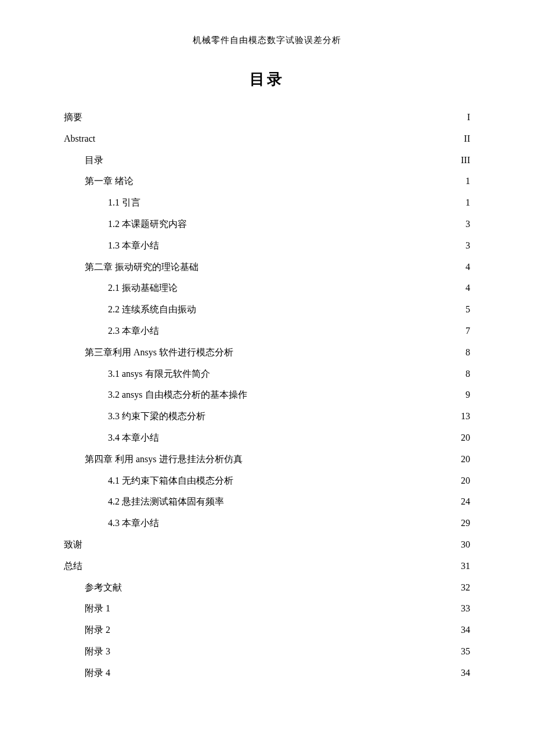 This screenshot has width=534, height=756. I want to click on toc-entry: 附录 234, so click(267, 631).